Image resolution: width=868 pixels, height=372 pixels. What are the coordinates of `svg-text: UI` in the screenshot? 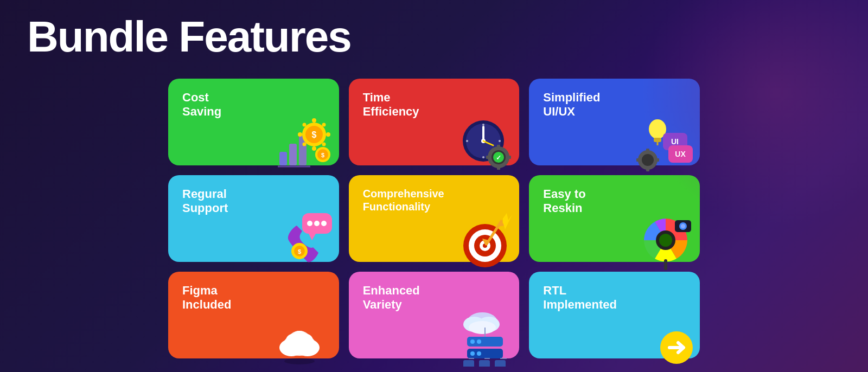 It's located at (675, 142).